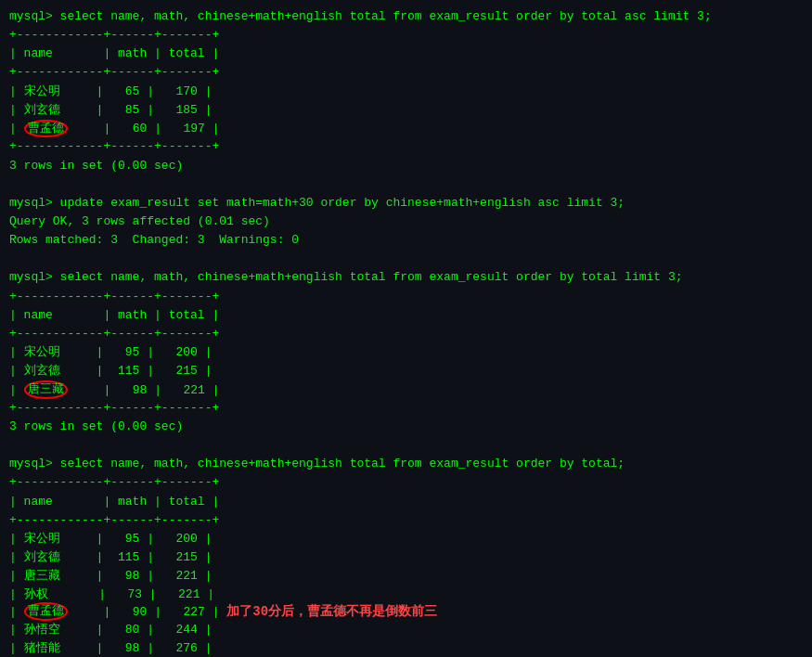  Describe the element at coordinates (17, 390) in the screenshot. I see `table-row-3-3-pre: |` at that location.